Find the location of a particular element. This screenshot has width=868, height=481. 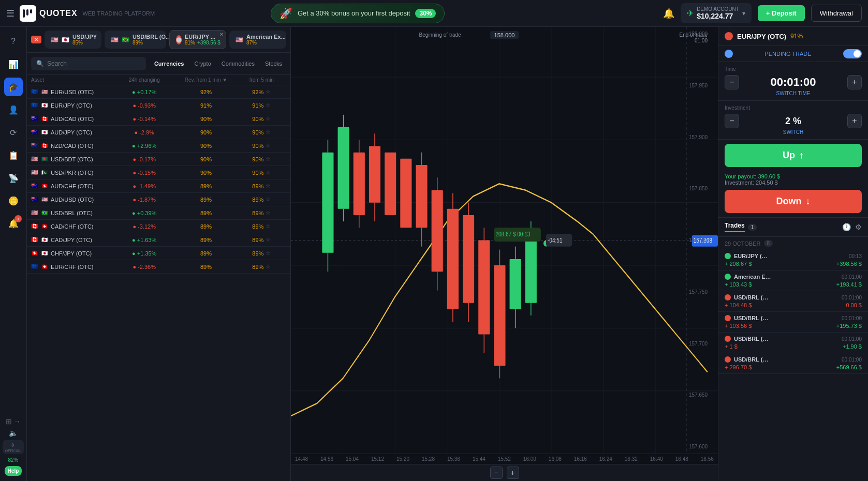

down-button: Down ↓ is located at coordinates (793, 202).